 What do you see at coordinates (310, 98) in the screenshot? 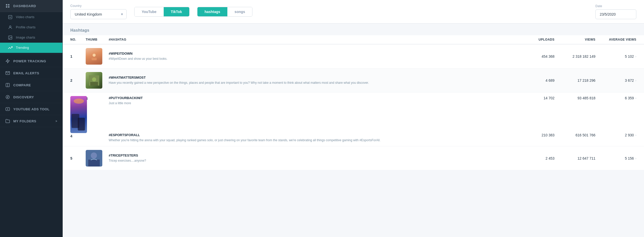
I see `row-hashtag-text: #PUTYOURBACKINIT` at bounding box center [310, 98].